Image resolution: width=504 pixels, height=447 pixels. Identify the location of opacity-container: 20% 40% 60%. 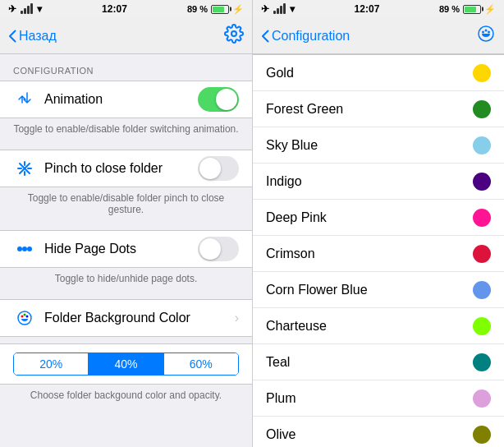
(126, 364).